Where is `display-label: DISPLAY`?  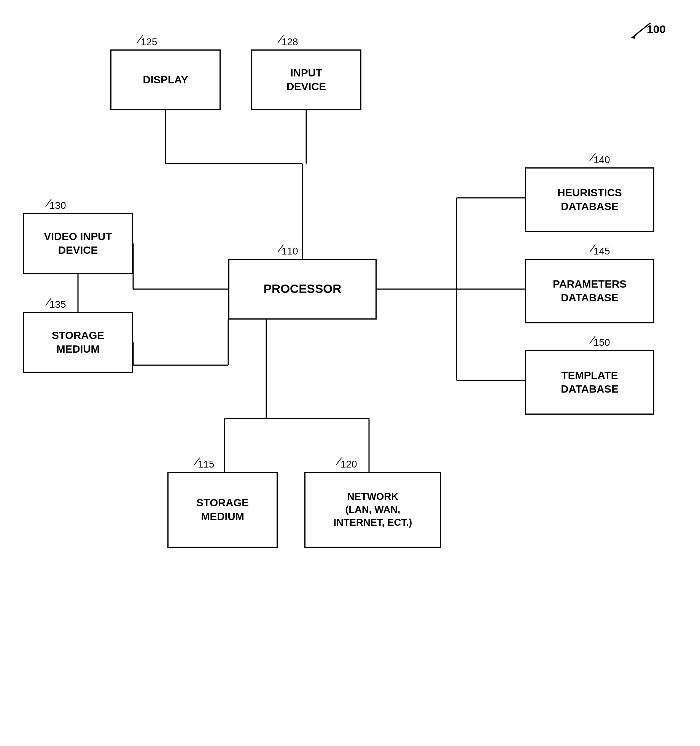 display-label: DISPLAY is located at coordinates (166, 80).